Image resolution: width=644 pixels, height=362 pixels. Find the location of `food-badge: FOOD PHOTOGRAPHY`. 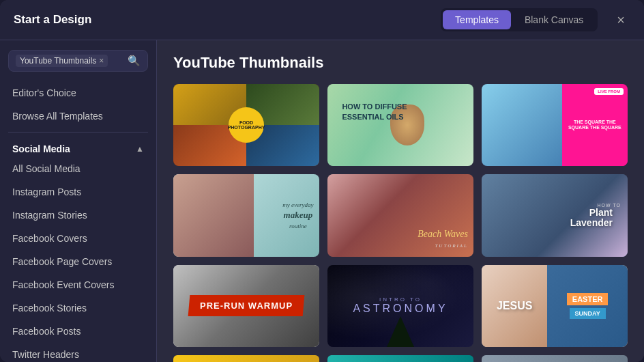

food-badge: FOOD PHOTOGRAPHY is located at coordinates (246, 125).